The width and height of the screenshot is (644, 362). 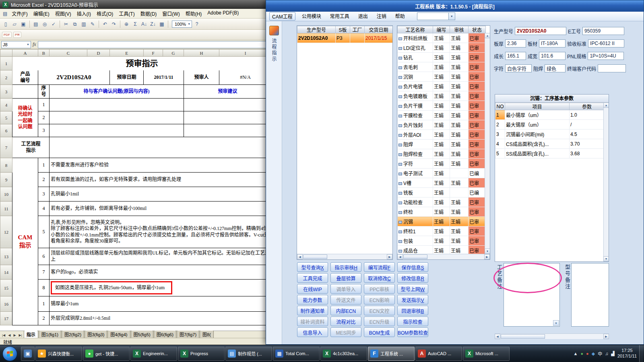 What do you see at coordinates (44, 272) in the screenshot?
I see `seq-cell: 7` at bounding box center [44, 272].